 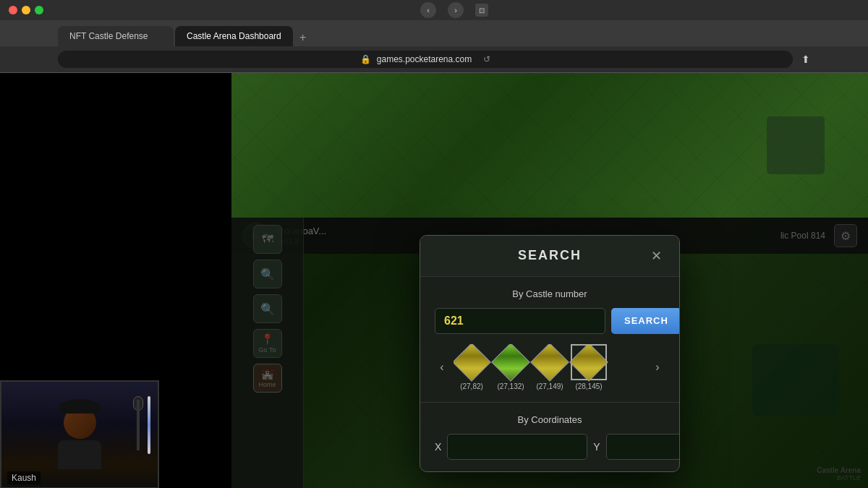 What do you see at coordinates (517, 447) in the screenshot?
I see `x-coordinate-input` at bounding box center [517, 447].